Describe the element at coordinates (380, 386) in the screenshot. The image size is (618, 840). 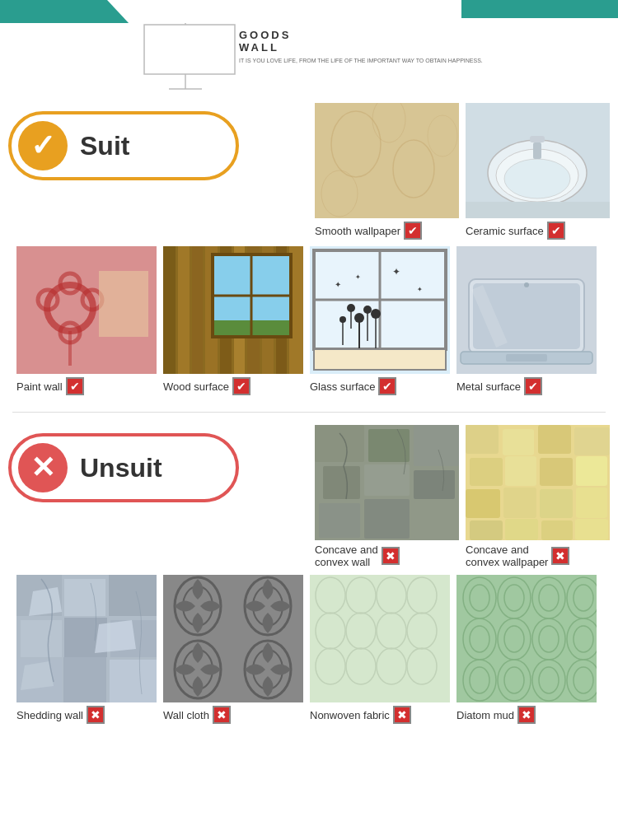
I see `glass-label-row: Glass surface ✔` at that location.